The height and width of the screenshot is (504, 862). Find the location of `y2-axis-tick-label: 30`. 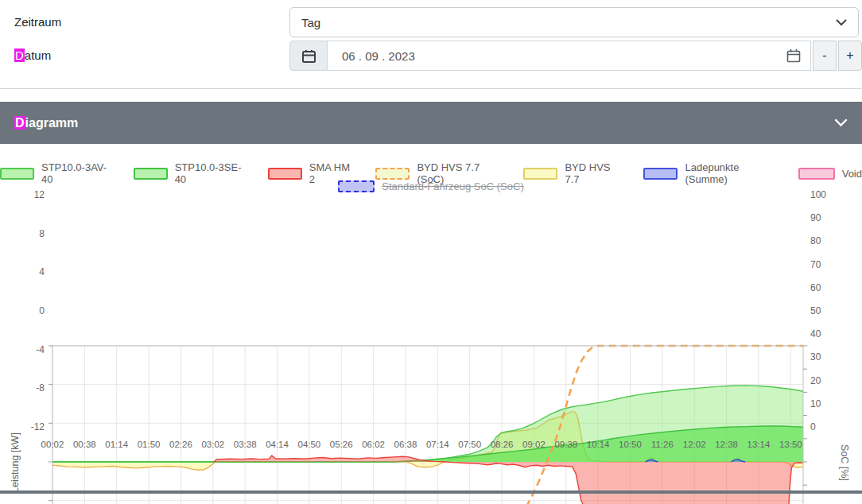

y2-axis-tick-label: 30 is located at coordinates (816, 357).